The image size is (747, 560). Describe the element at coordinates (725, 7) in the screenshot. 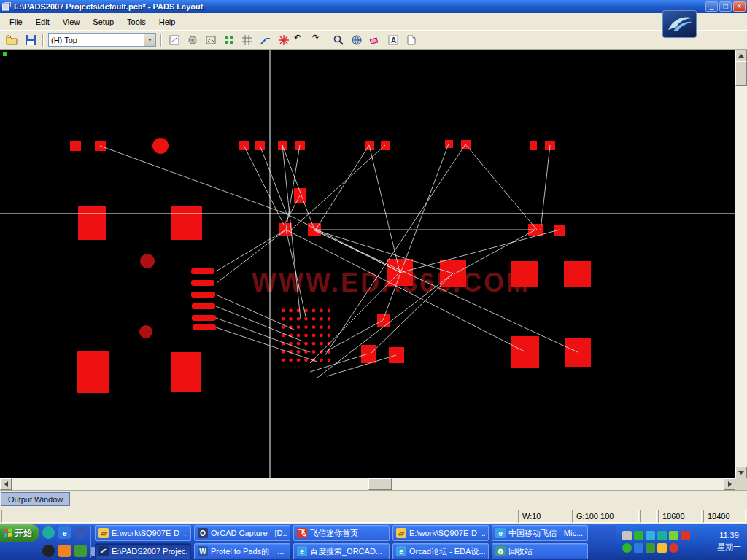

I see `maximize-button: □` at that location.